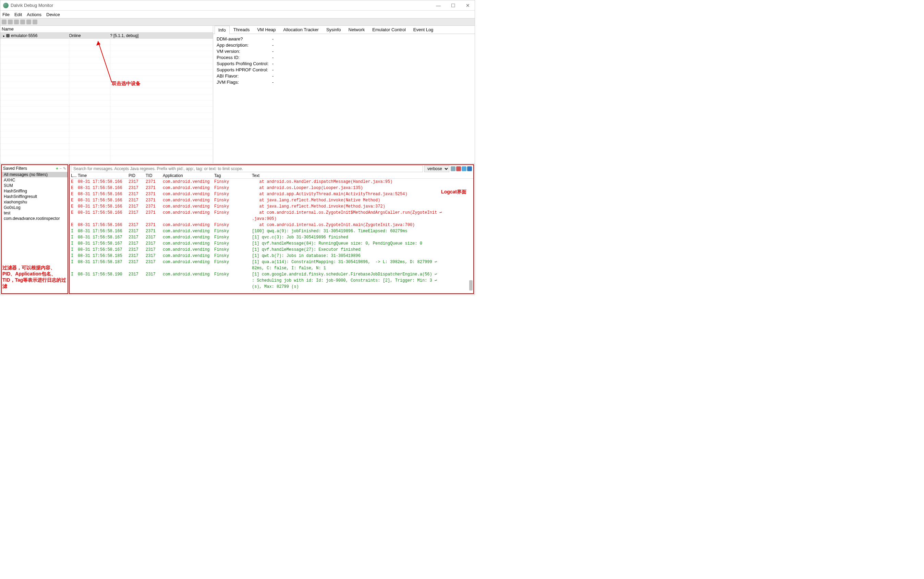 The height and width of the screenshot is (579, 924). Describe the element at coordinates (188, 175) in the screenshot. I see `log-col-app: Application` at that location.